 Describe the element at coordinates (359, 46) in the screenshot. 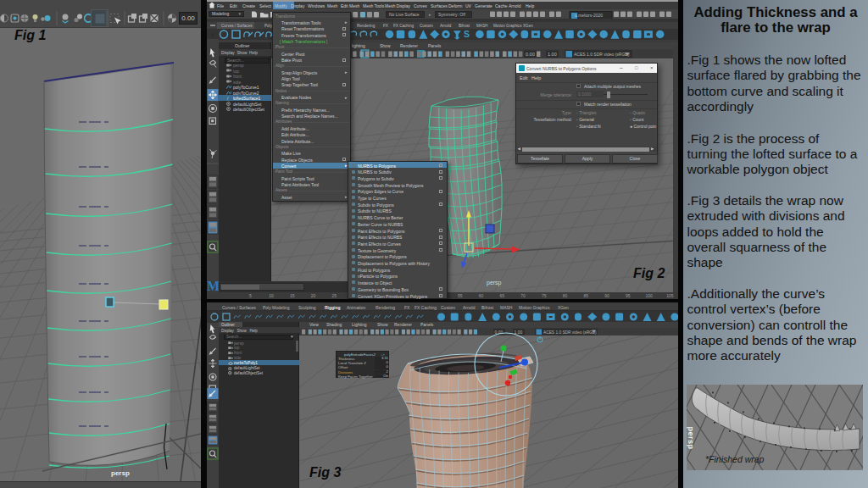

I see `svg-text: lighting` at that location.